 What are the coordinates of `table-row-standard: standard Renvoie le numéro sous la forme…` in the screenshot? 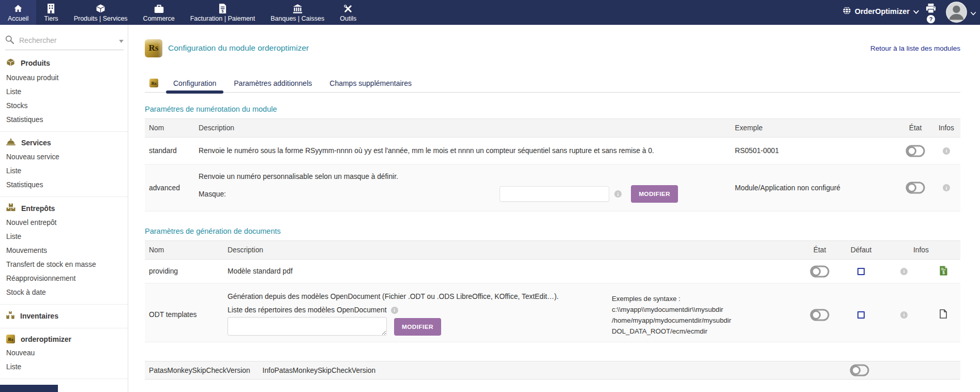 It's located at (552, 151).